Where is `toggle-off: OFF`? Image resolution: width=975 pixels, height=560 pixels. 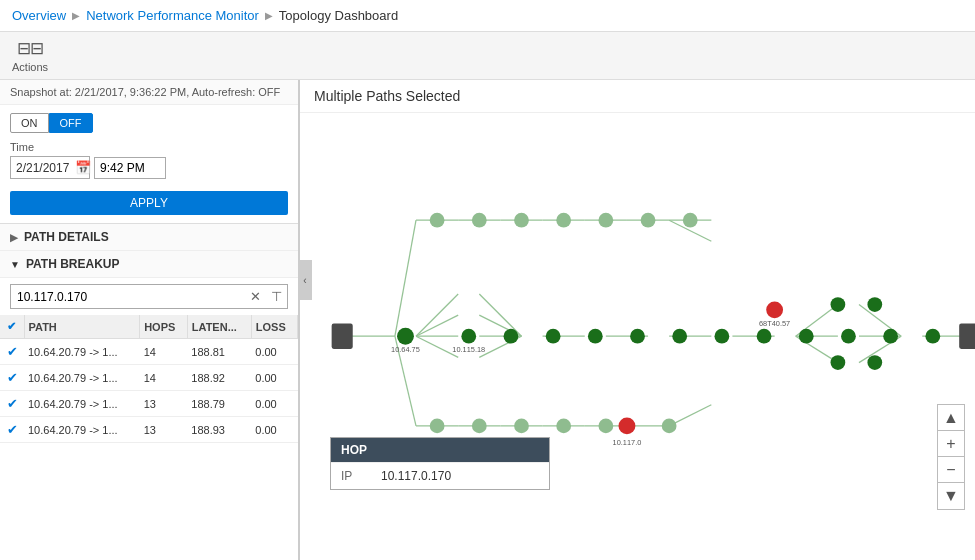
toggle-off: OFF is located at coordinates (71, 123).